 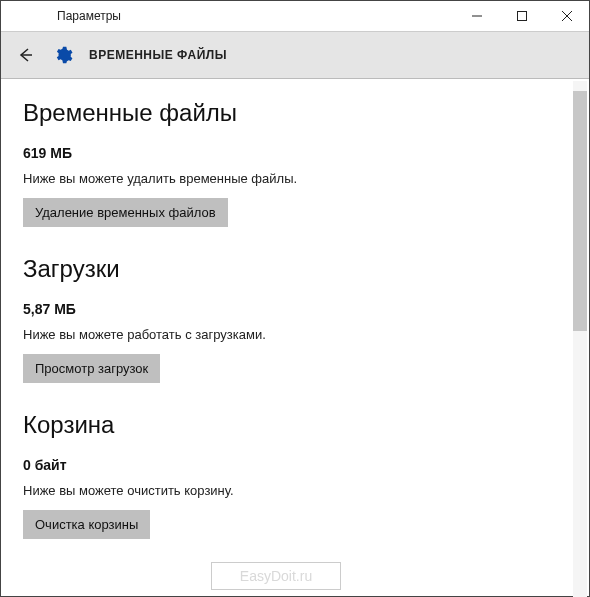 I want to click on watermark: EasyDoit.ru, so click(x=276, y=576).